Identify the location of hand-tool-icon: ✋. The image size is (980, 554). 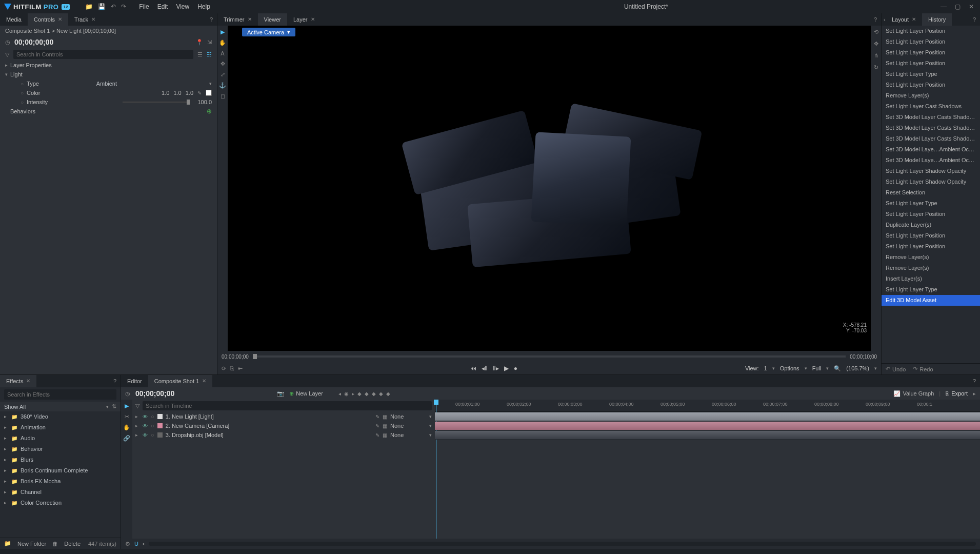
(127, 428).